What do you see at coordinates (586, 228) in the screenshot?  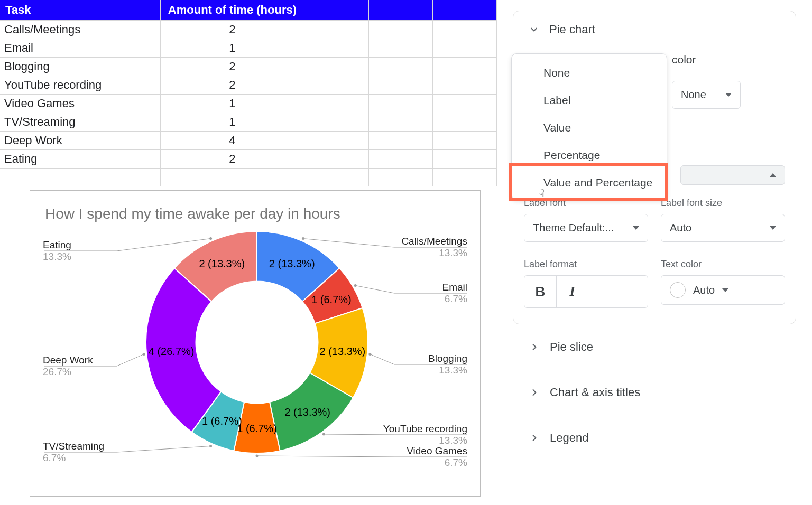 I see `label-font-select: Theme Default:...` at bounding box center [586, 228].